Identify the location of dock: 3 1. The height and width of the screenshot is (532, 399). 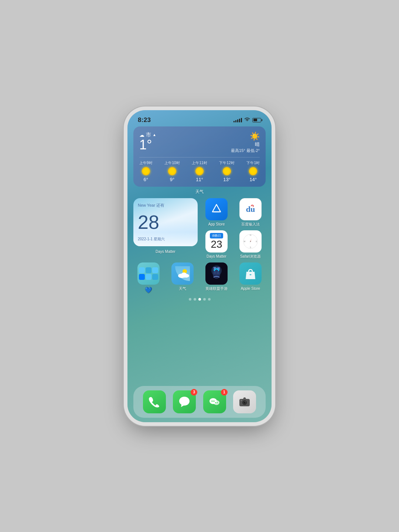
(200, 402).